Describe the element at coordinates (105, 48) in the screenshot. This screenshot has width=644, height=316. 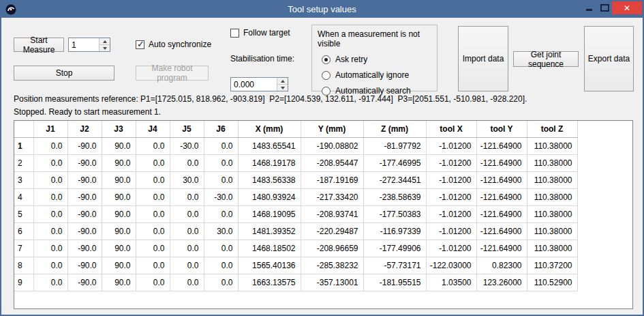
I see `spin-down-button` at that location.